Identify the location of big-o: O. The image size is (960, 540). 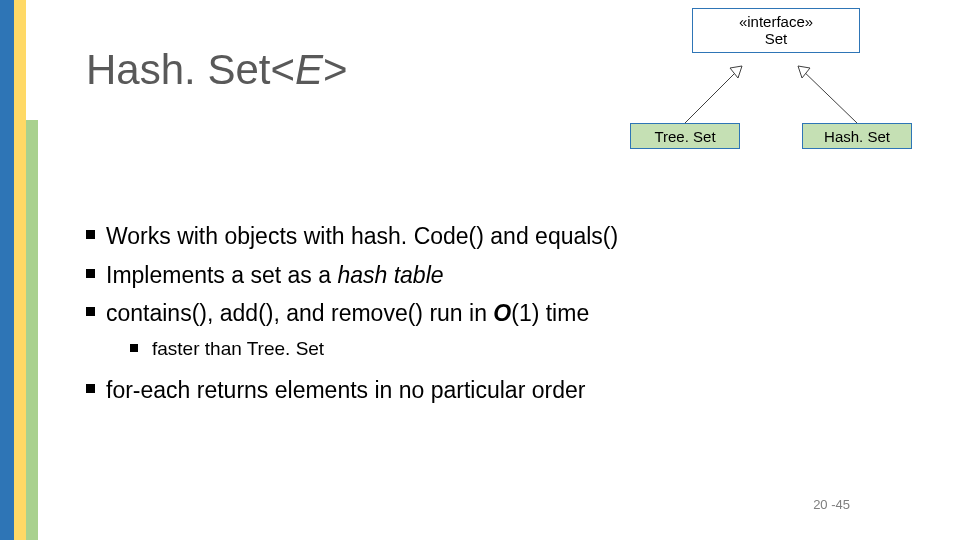
(502, 313).